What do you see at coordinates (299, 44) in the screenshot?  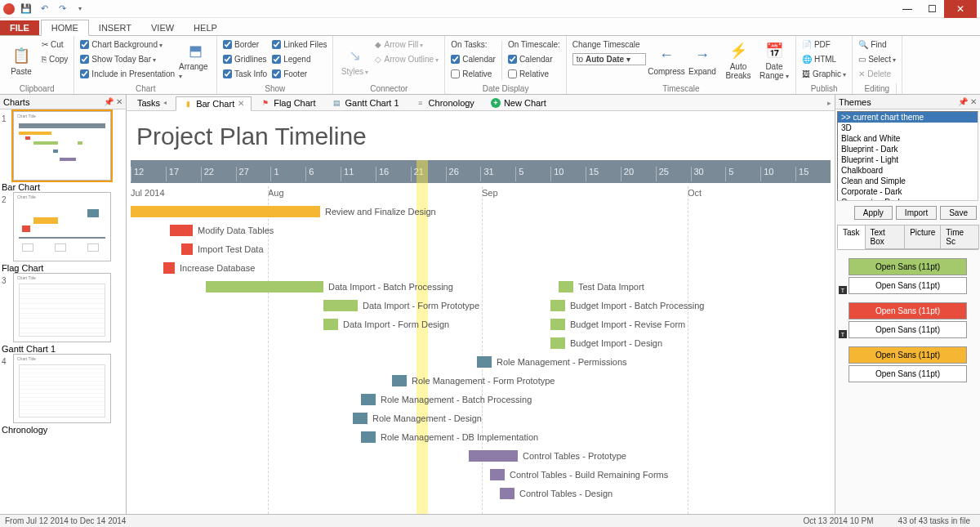 I see `linked-check: Linked Files` at bounding box center [299, 44].